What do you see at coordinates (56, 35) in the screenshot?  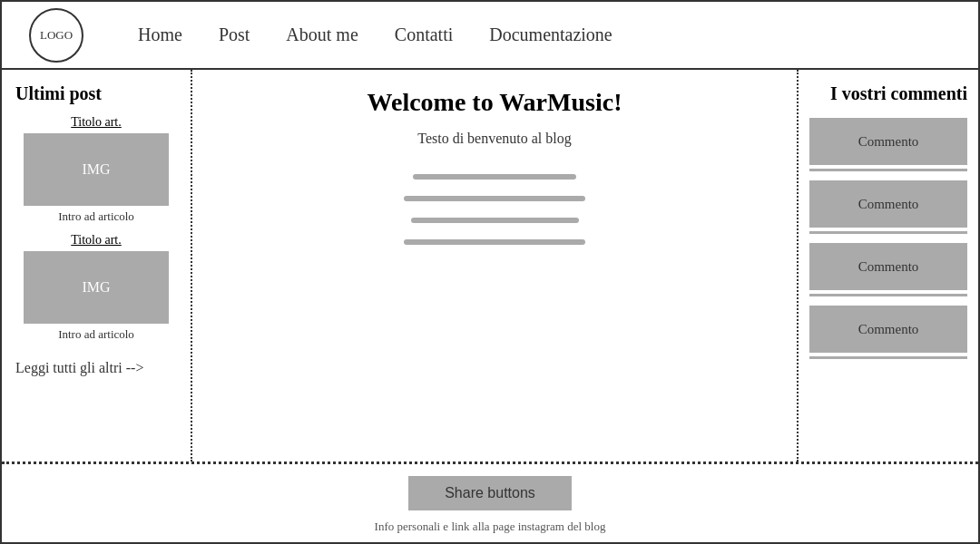 I see `logo-text: LOGO` at bounding box center [56, 35].